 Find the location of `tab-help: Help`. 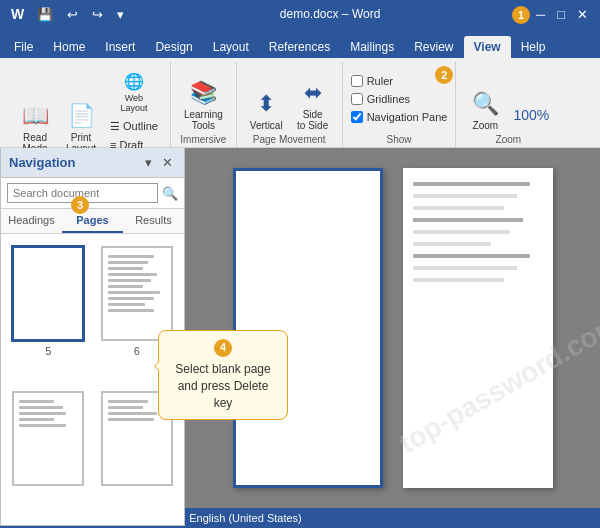

tab-help: Help is located at coordinates (534, 47).